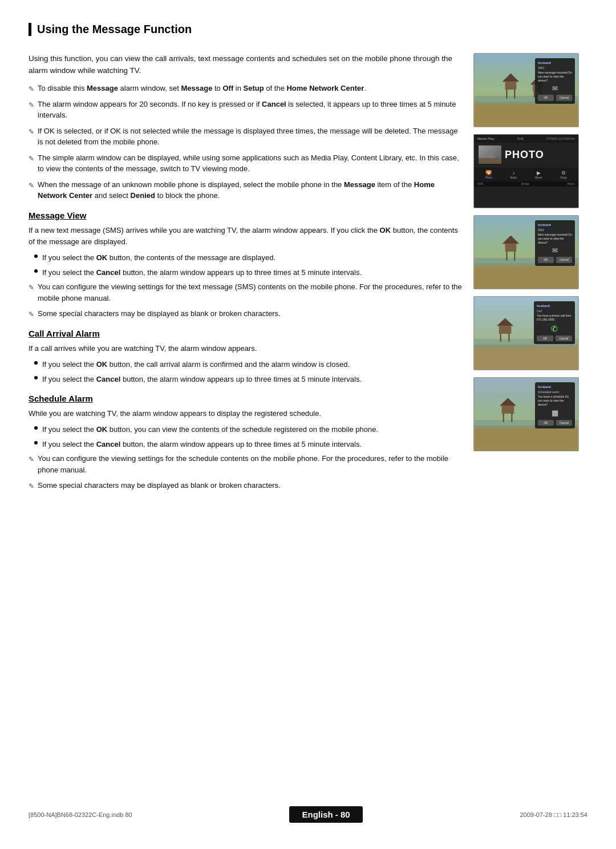 This screenshot has width=616, height=849. Describe the element at coordinates (555, 401) in the screenshot. I see `tv-popup-msg-sched: You have a schedule Do you want to view …` at that location.